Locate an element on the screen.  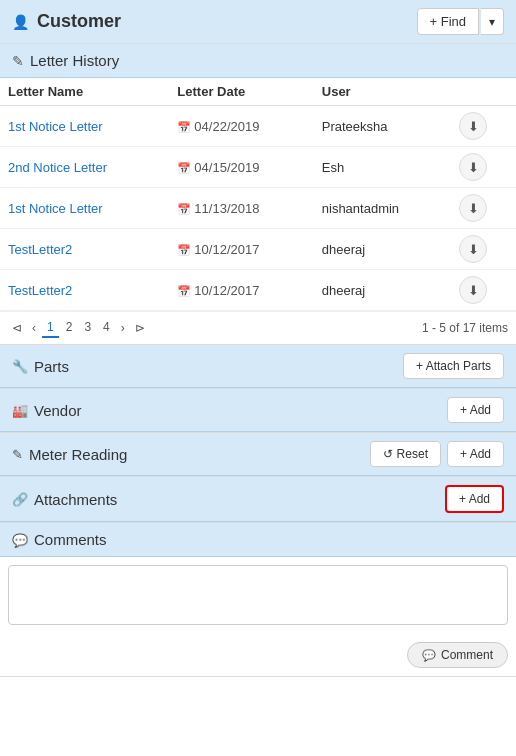
user-cell: Prateeksha is located at coordinates (382, 126).